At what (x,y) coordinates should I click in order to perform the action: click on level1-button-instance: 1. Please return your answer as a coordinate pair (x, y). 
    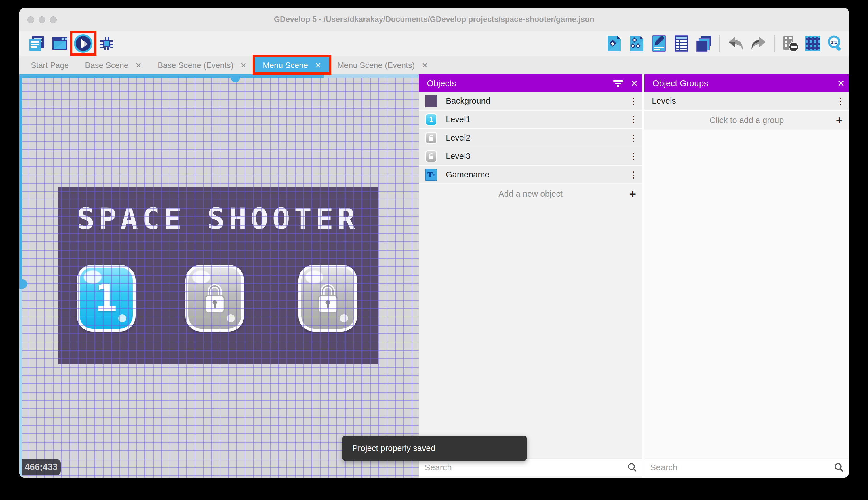
    Looking at the image, I should click on (106, 298).